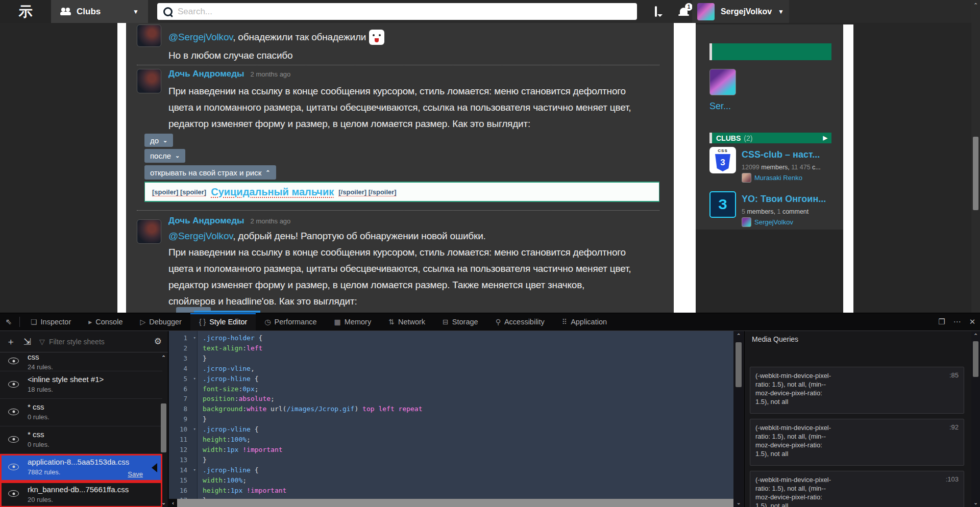 The width and height of the screenshot is (980, 507). What do you see at coordinates (165, 156) in the screenshot?
I see `spoiler-after-button: после⌄` at bounding box center [165, 156].